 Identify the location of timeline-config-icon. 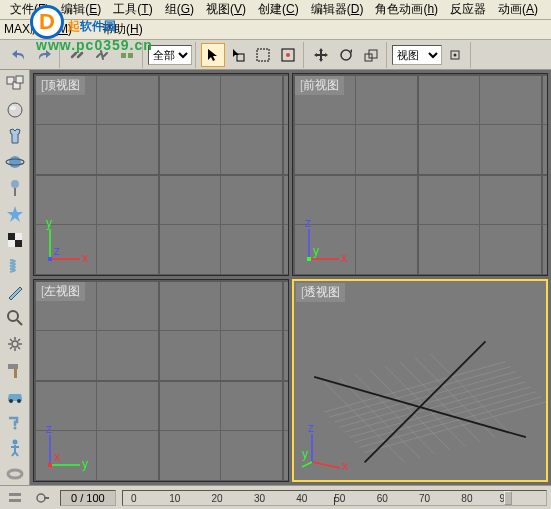
(15, 498).